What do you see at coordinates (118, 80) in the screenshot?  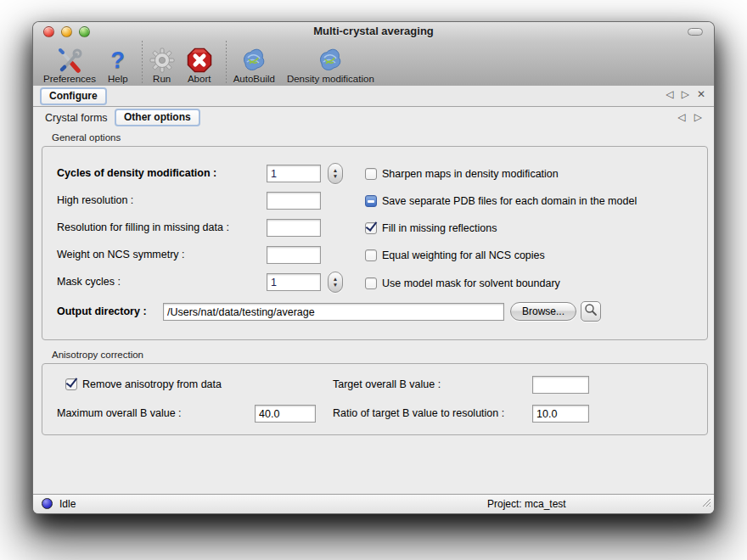 I see `toolbar-item-label: Help` at bounding box center [118, 80].